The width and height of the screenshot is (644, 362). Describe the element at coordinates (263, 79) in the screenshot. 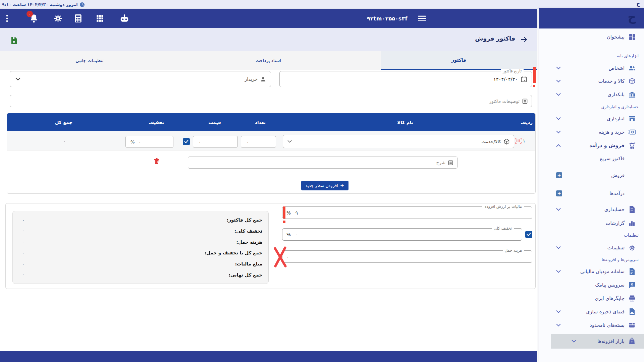

I see `person-icon` at that location.